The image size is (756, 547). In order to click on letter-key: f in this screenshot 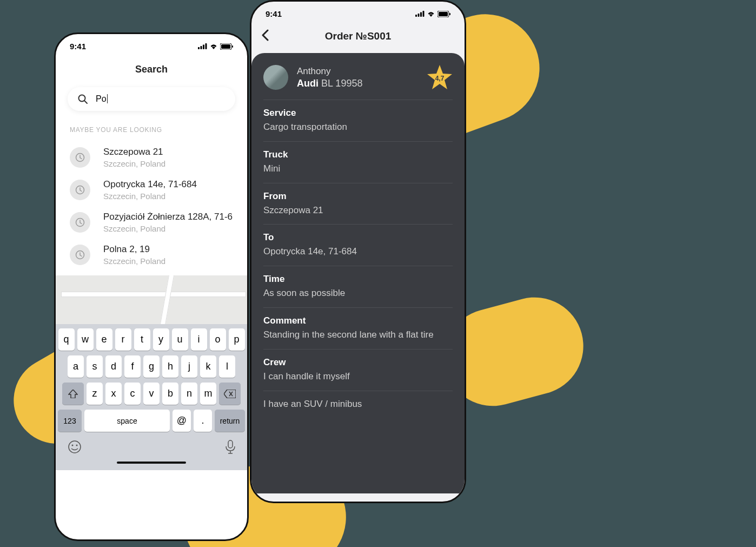, I will do `click(132, 367)`.